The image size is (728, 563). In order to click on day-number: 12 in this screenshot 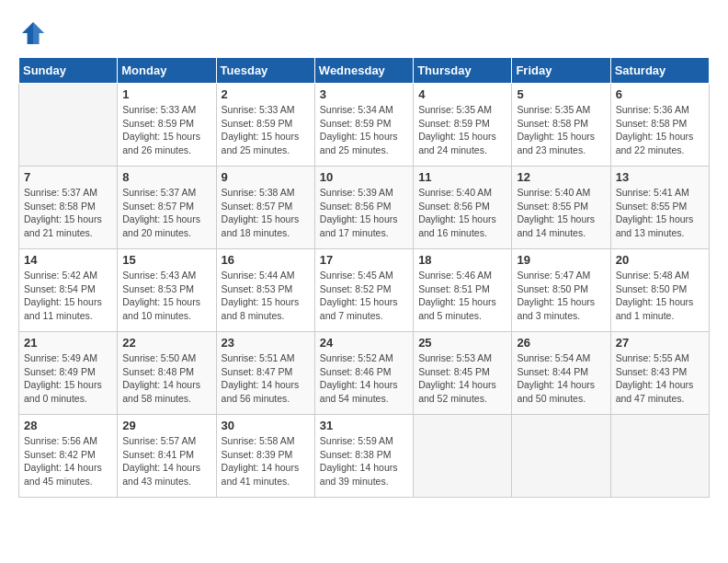, I will do `click(561, 177)`.